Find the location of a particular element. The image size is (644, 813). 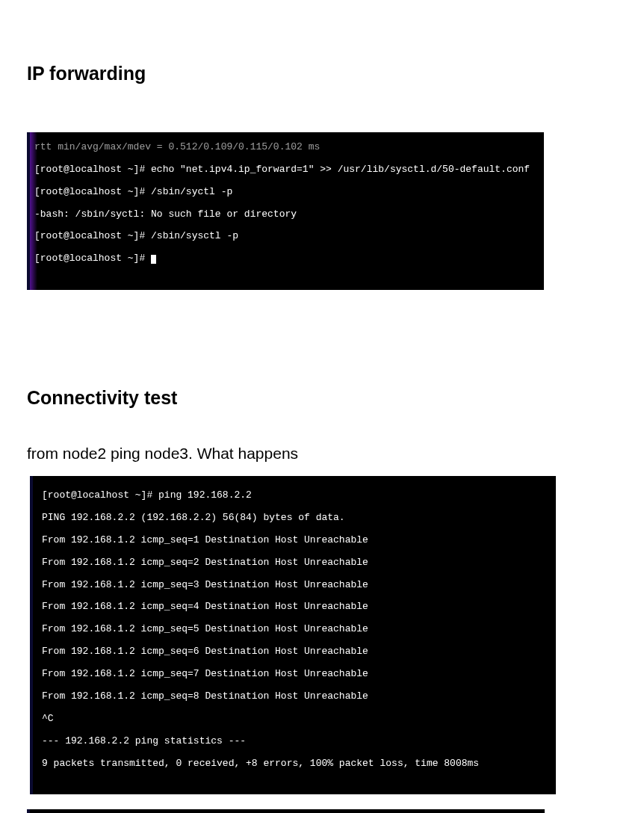

paragraph-ping-question: from node2 ping node3. What happens is located at coordinates (322, 454).